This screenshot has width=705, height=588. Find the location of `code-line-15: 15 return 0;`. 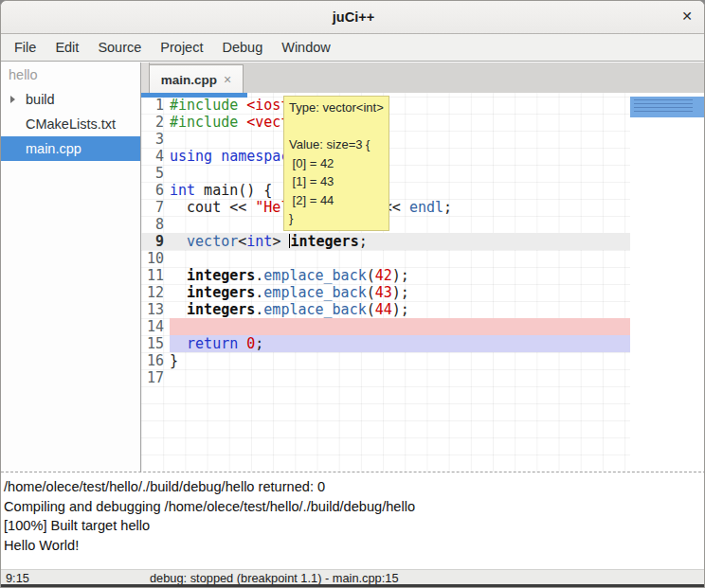

code-line-15: 15 return 0; is located at coordinates (386, 344).